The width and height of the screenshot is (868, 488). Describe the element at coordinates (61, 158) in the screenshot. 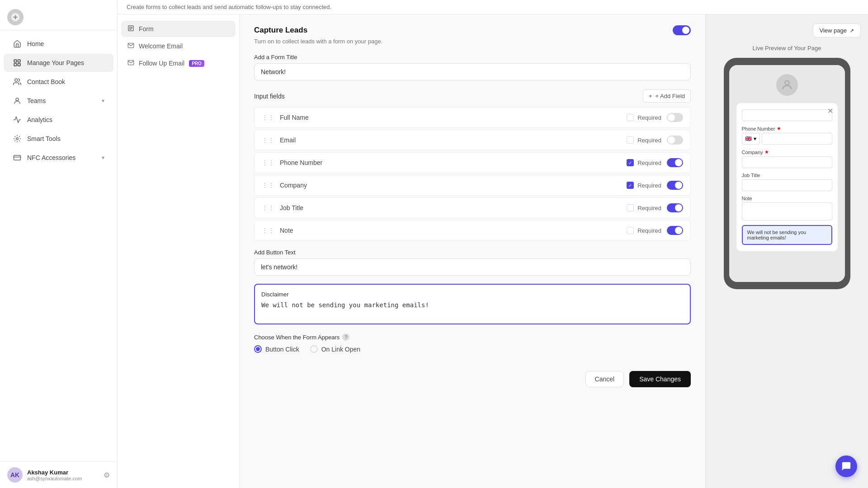

I see `sidebar-item-label-nfc-accessories: NFC Accessories` at that location.